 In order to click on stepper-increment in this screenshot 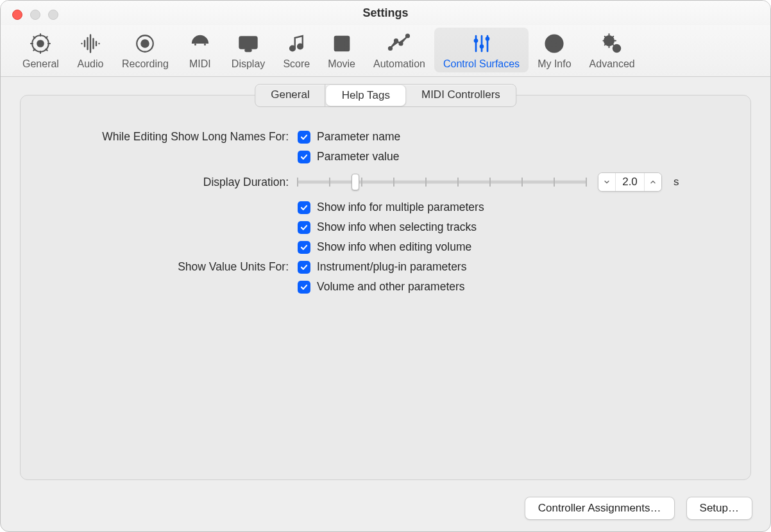, I will do `click(653, 182)`.